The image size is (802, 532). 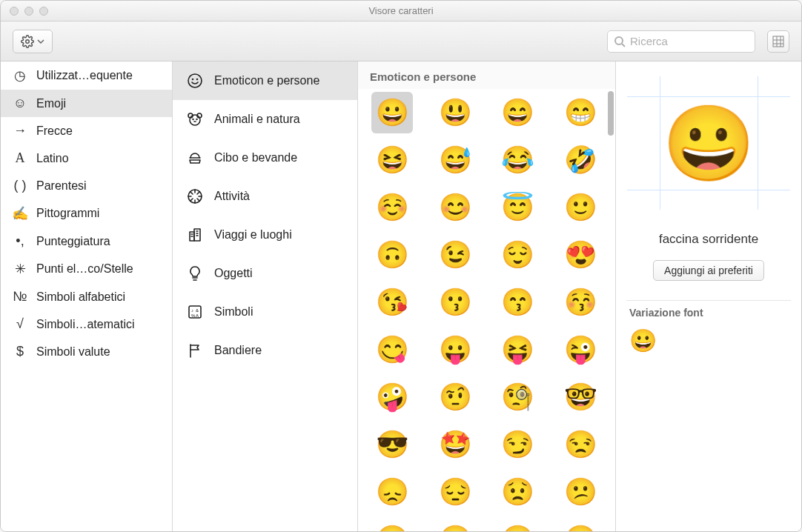 What do you see at coordinates (27, 41) in the screenshot?
I see `gear-icon` at bounding box center [27, 41].